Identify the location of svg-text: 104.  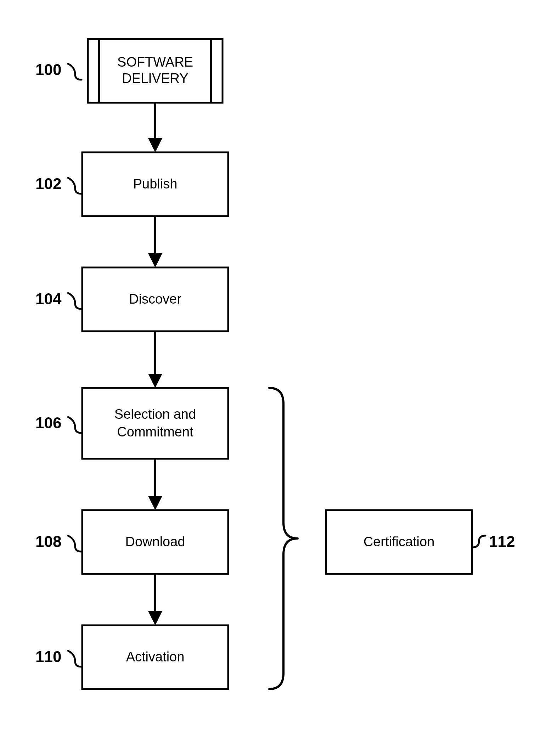
(49, 299).